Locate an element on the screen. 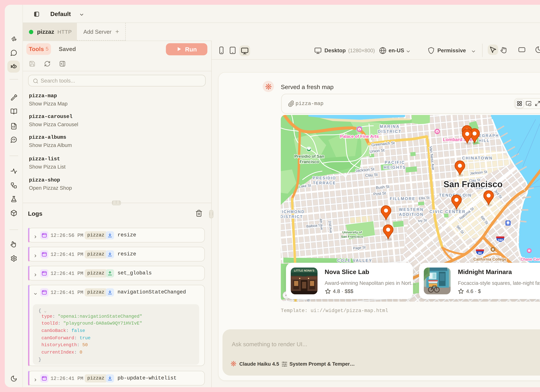 This screenshot has height=392, width=540. svg-text: Presidio of San is located at coordinates (310, 156).